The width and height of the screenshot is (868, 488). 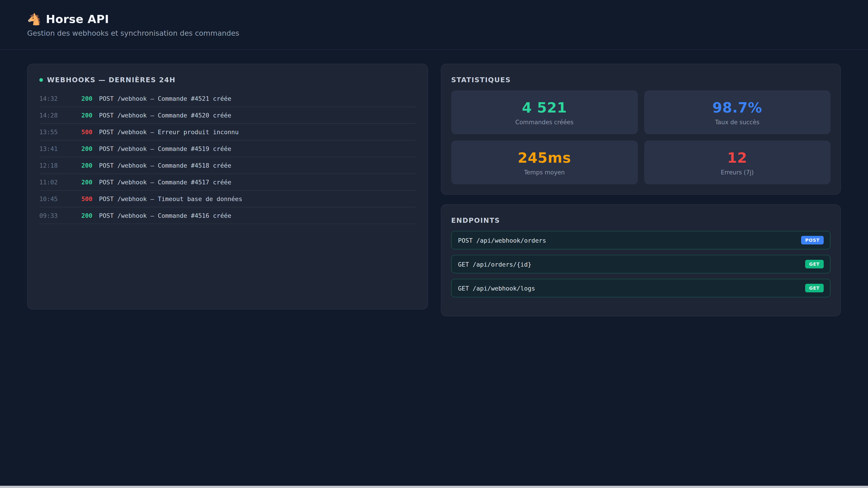 I want to click on screen-bottom-edge, so click(x=434, y=487).